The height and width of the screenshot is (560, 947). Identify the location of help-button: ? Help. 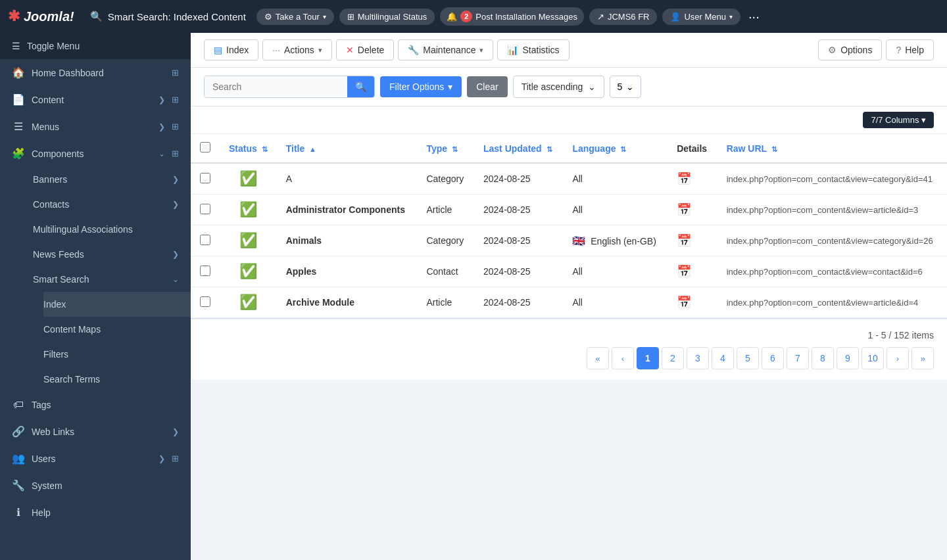
(910, 50).